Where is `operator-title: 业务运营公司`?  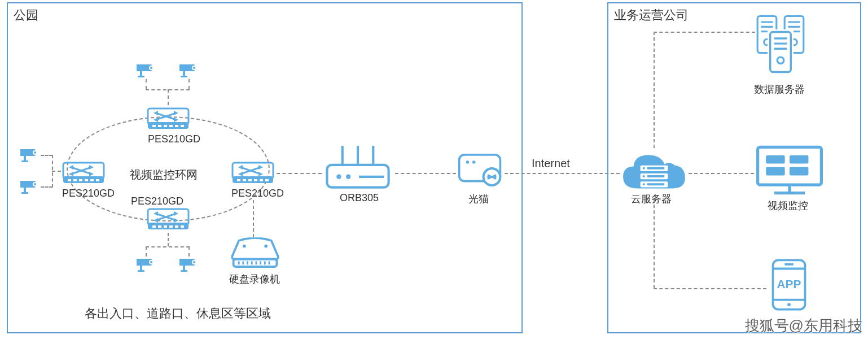 operator-title: 业务运营公司 is located at coordinates (651, 15).